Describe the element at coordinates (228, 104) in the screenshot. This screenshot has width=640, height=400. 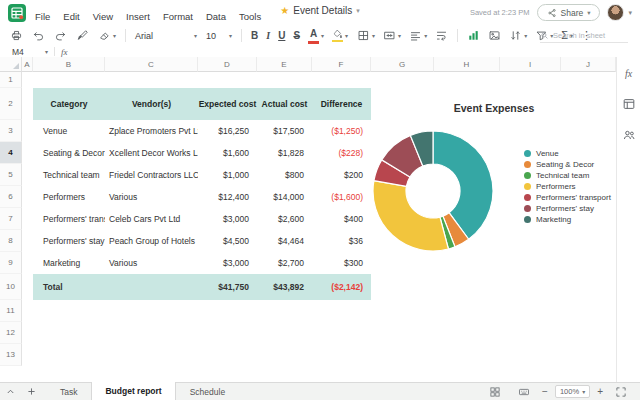
I see `table-header-cell: Expected cost` at that location.